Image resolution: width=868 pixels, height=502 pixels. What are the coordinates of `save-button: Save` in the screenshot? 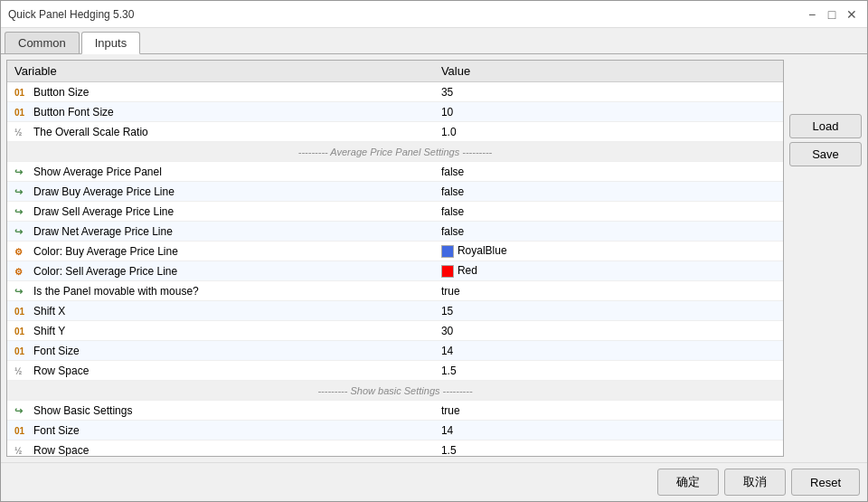 It's located at (826, 154).